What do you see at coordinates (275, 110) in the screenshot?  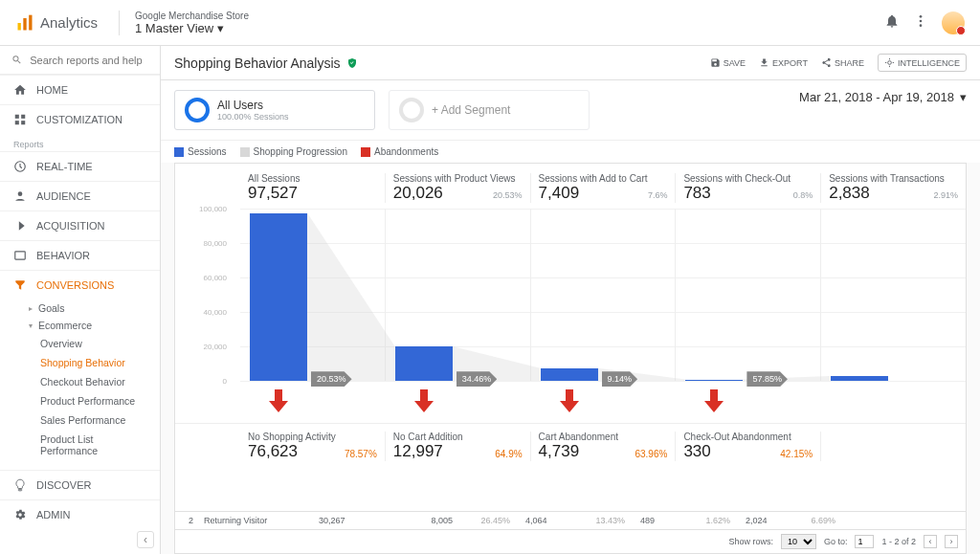 I see `segment-all-users: All Users100.00% Sessions` at bounding box center [275, 110].